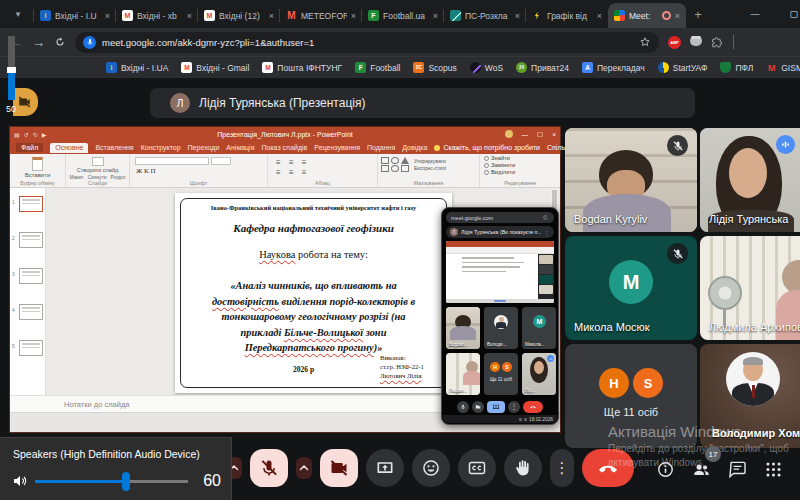 This screenshot has width=800, height=500. I want to click on reactions-button, so click(431, 468).